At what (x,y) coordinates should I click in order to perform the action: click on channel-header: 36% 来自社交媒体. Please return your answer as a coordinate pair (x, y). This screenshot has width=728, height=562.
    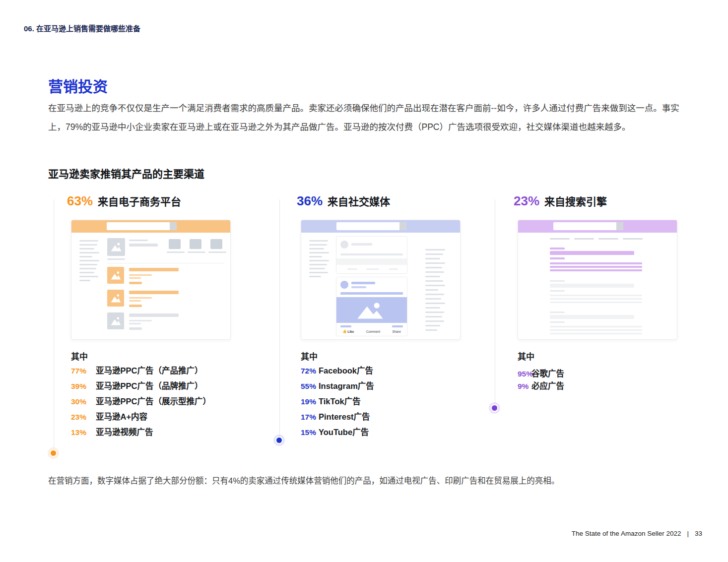
    Looking at the image, I should click on (401, 201).